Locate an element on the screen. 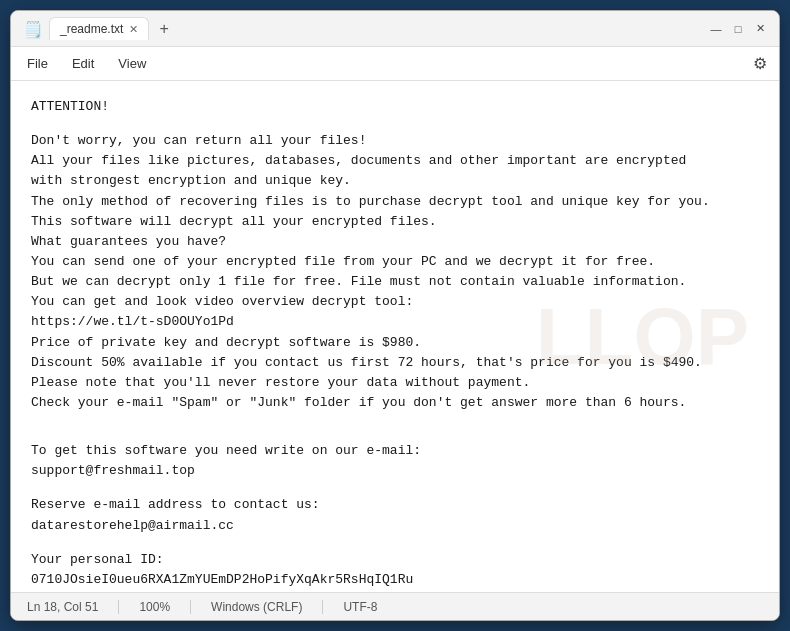  menubar: File Edit View ⚙ is located at coordinates (395, 64).